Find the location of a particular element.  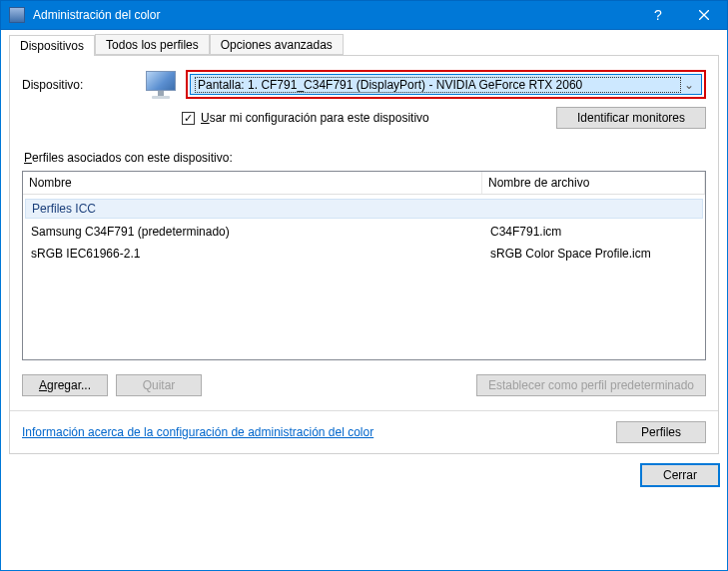

close-icon is located at coordinates (704, 15).